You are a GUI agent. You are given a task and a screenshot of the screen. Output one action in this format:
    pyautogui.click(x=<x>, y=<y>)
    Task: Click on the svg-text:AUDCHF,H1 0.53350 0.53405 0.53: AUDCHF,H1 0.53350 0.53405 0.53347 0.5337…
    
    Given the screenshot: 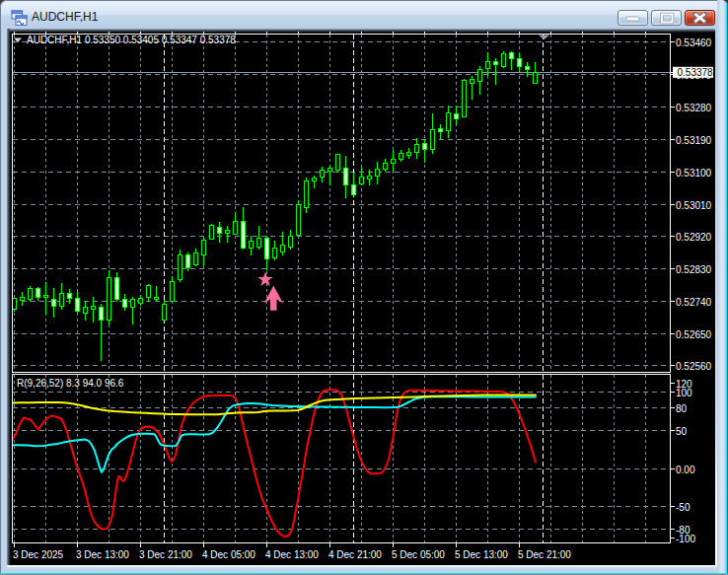 What is the action you would take?
    pyautogui.click(x=131, y=39)
    